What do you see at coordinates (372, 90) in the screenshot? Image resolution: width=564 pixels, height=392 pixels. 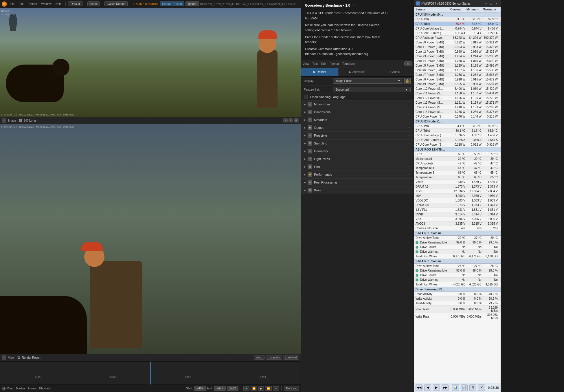 I see `feature-dropdown: Supported ▼` at bounding box center [372, 90].